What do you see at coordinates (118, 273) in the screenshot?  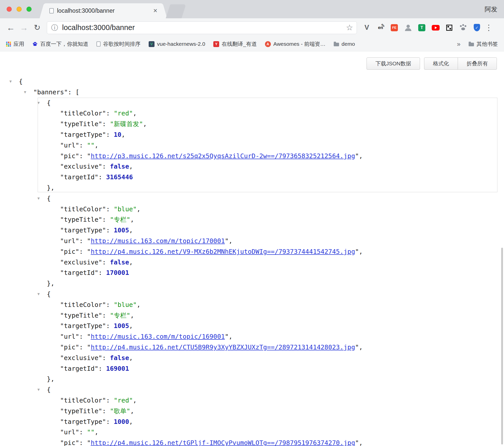 I see `json-number: 170001` at bounding box center [118, 273].